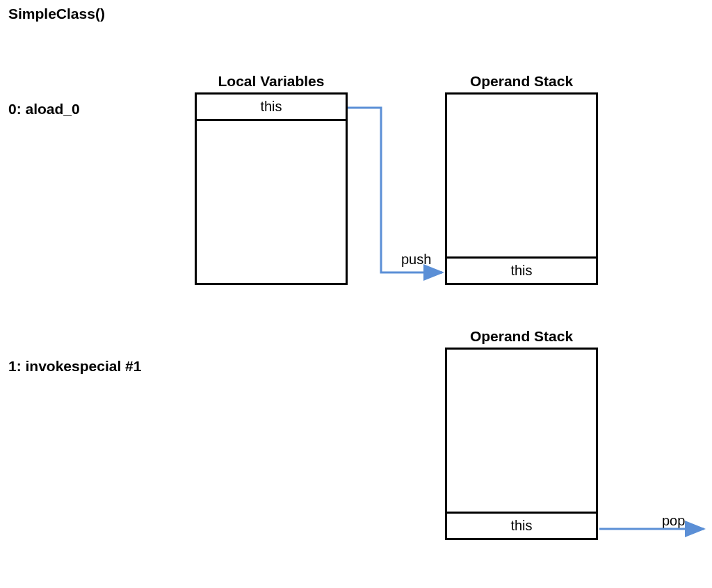 The height and width of the screenshot is (588, 712). What do you see at coordinates (44, 109) in the screenshot?
I see `instruction-0-label: 0: aload_0` at bounding box center [44, 109].